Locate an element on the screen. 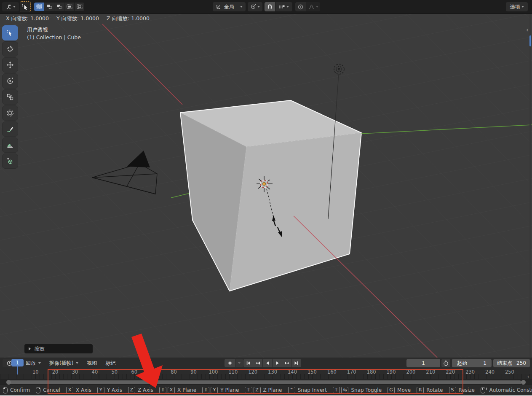 This screenshot has width=532, height=396. keying-set-dropdown is located at coordinates (239, 363).